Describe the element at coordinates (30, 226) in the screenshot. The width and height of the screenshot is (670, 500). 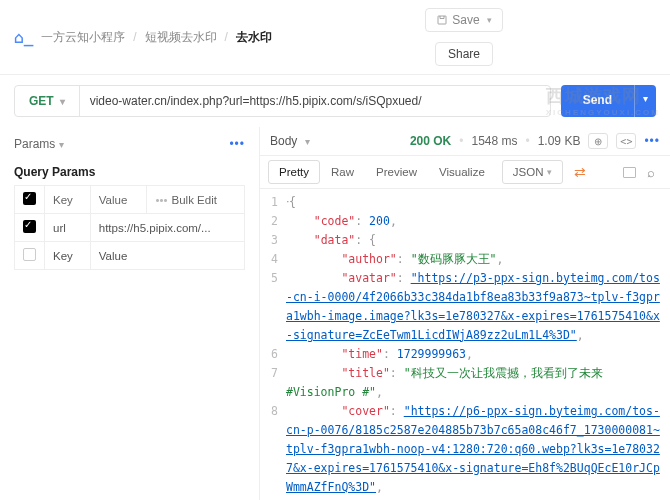
I see `checkbox-row` at that location.